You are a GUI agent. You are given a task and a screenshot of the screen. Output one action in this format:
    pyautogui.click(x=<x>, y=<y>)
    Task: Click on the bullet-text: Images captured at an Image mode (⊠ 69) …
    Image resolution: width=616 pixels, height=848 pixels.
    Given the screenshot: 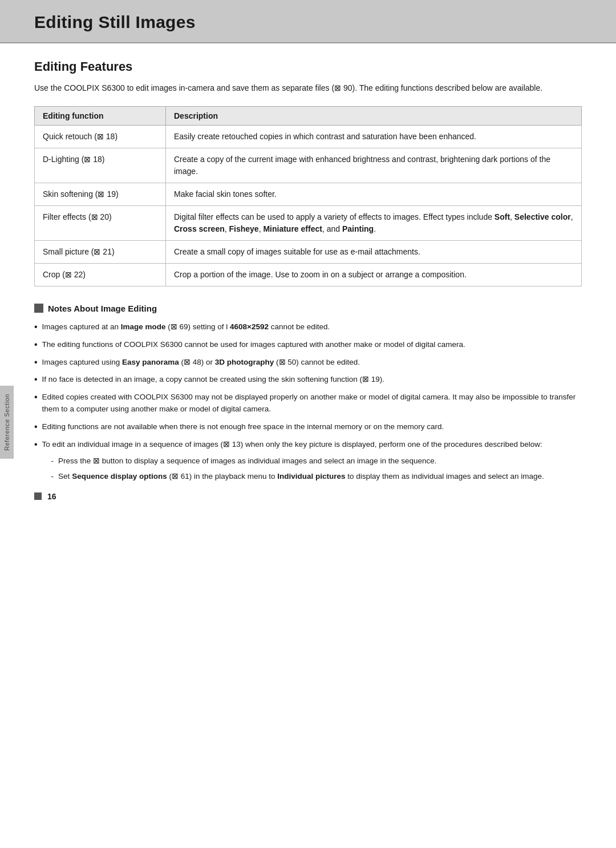 What is the action you would take?
    pyautogui.click(x=186, y=328)
    